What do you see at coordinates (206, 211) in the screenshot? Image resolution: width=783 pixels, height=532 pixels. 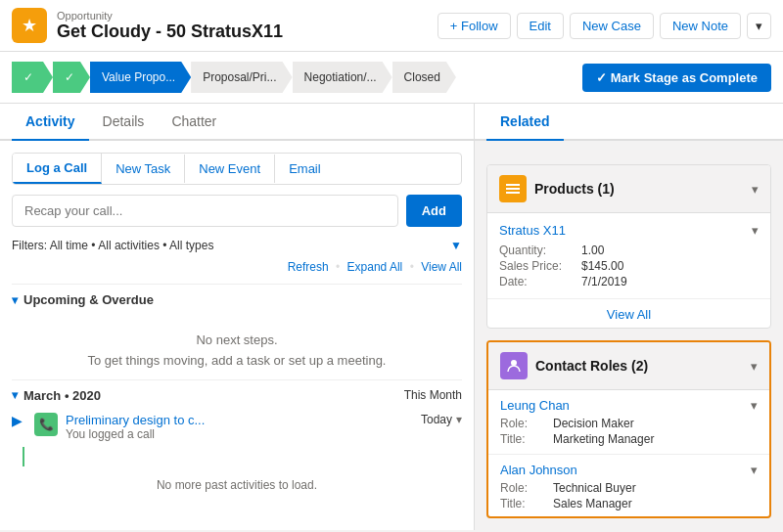 I see `recap-input` at bounding box center [206, 211].